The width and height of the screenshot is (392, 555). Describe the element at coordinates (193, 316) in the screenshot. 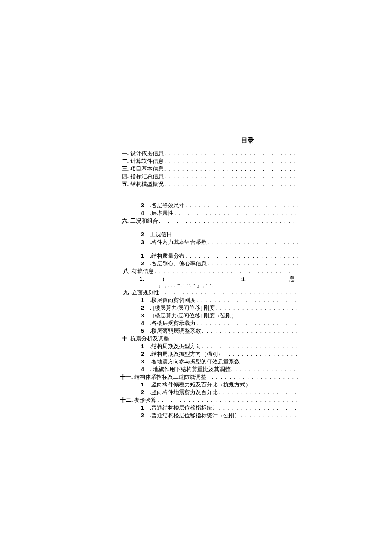

I see `sub-label: . [楼层剪力/层间位移] 刚度（强刚）` at that location.